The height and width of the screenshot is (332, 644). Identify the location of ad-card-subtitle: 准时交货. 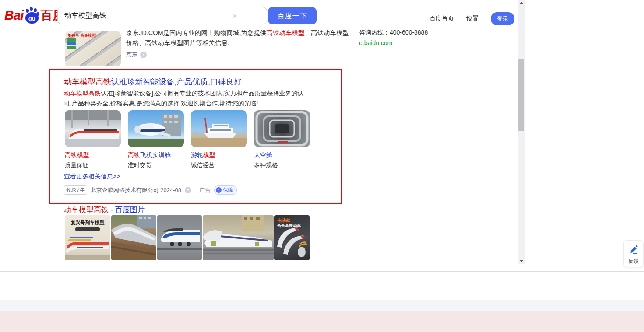
(140, 165).